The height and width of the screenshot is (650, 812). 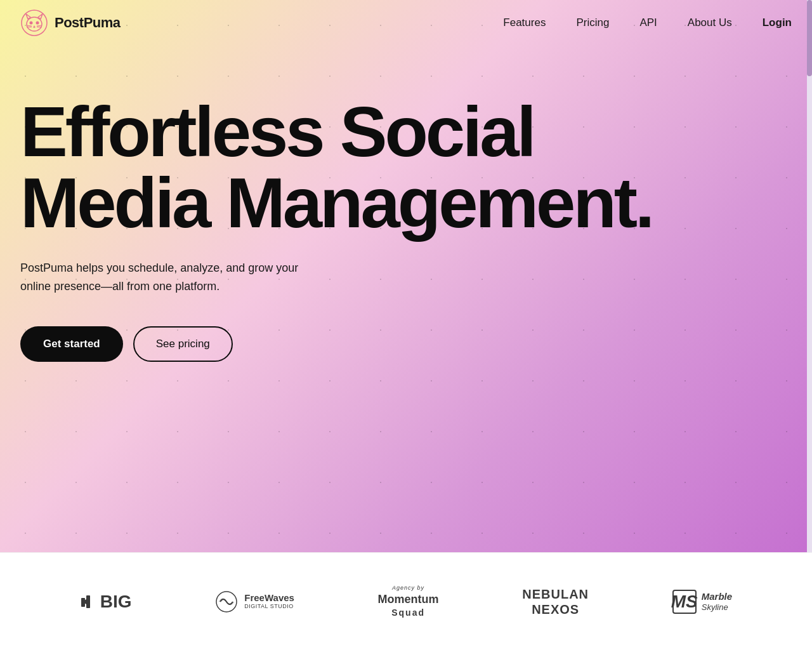 I want to click on momentum-squad-label: Squad, so click(x=409, y=613).